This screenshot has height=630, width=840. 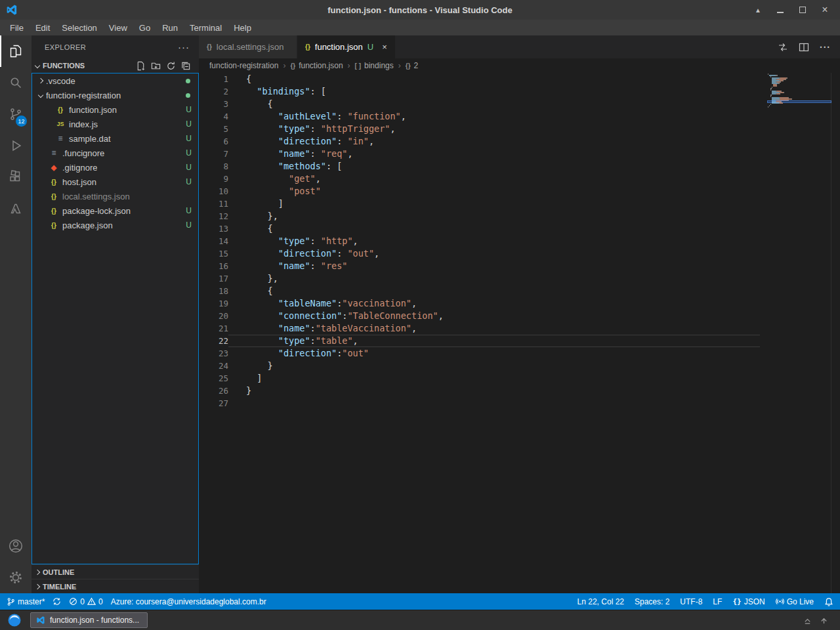 I want to click on line-number: 15, so click(x=214, y=253).